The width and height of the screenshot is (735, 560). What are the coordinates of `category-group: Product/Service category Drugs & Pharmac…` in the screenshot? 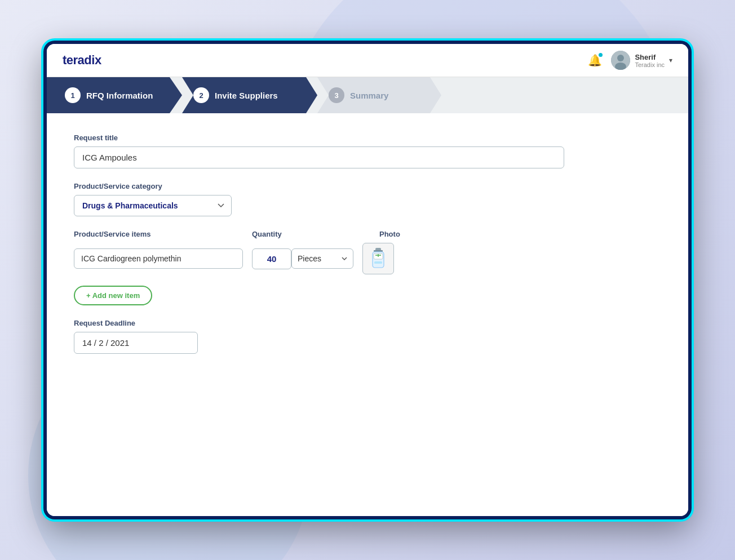 It's located at (368, 199).